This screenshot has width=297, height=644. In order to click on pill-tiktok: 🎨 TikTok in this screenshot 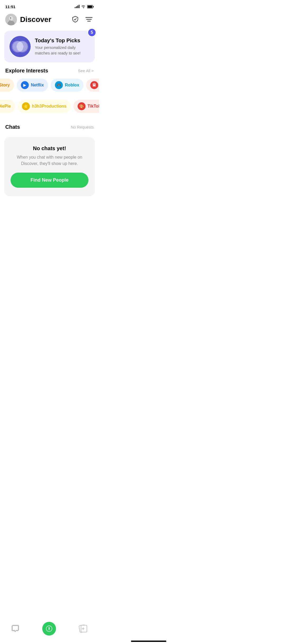, I will do `click(86, 106)`.